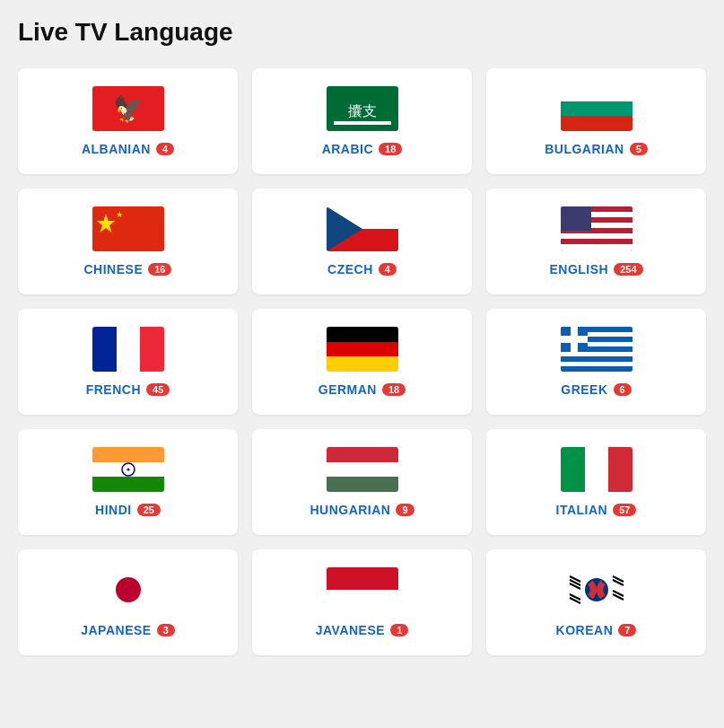 The width and height of the screenshot is (724, 728). Describe the element at coordinates (579, 269) in the screenshot. I see `language-label-english: ENGLISH` at that location.